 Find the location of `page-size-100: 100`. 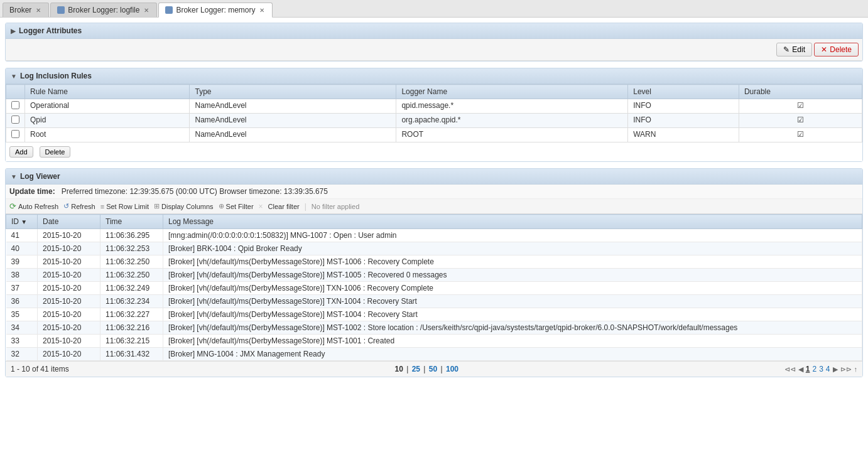

page-size-100: 100 is located at coordinates (452, 369).